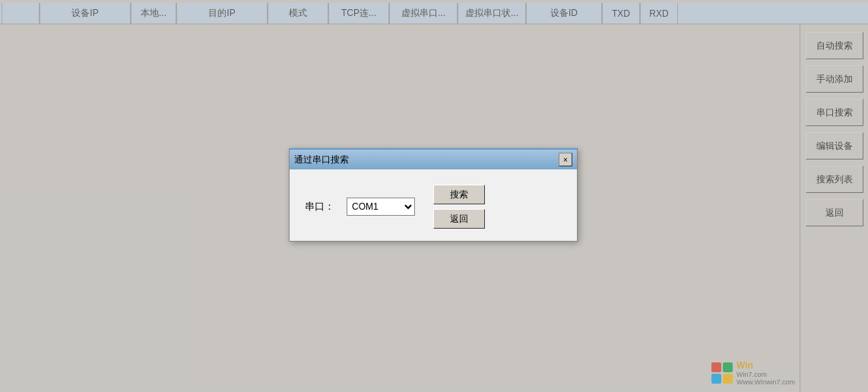 This screenshot has height=392, width=868. I want to click on dialog-body: 串口： COM1 COM2 COM3 COM4 搜索 返回, so click(433, 205).